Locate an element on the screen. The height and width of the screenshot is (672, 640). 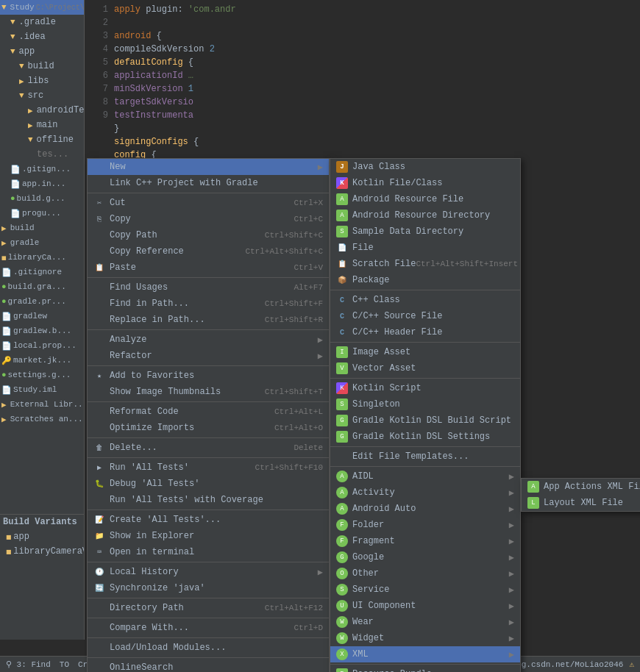
submenu-other: O Other ▶ is located at coordinates (425, 573).